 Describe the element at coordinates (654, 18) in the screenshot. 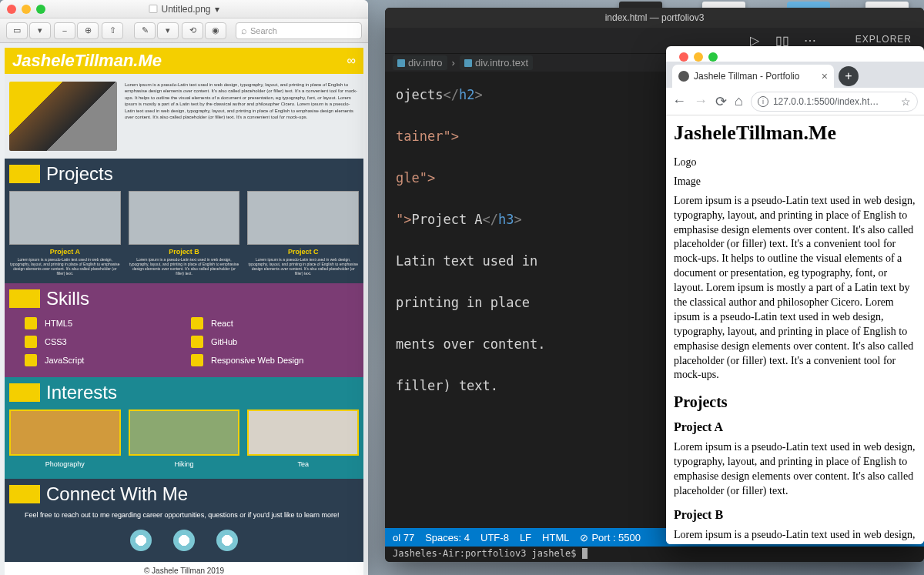

I see `vscode-titlebar: index.html — portfoliov3` at that location.